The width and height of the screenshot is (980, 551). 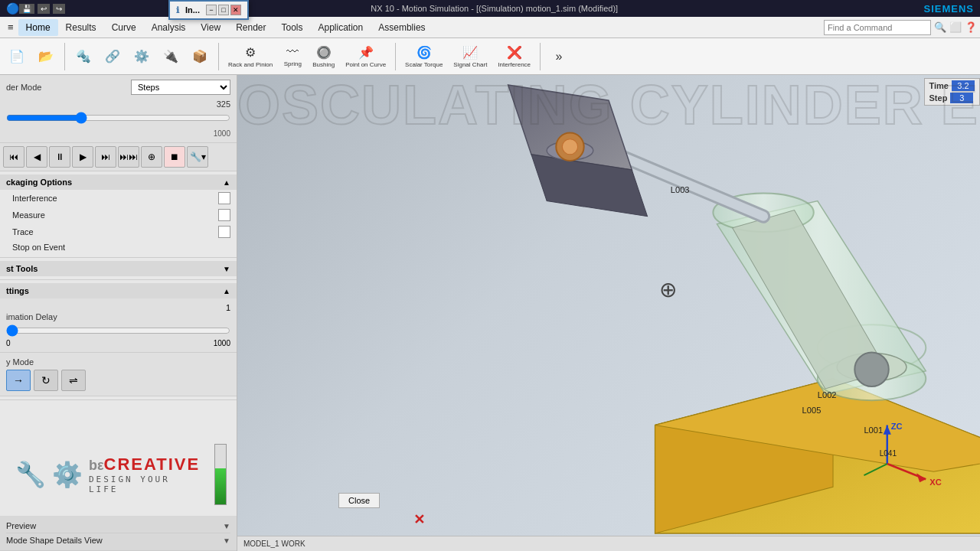 I want to click on mode-shape-arrow: ▼, so click(x=227, y=540).